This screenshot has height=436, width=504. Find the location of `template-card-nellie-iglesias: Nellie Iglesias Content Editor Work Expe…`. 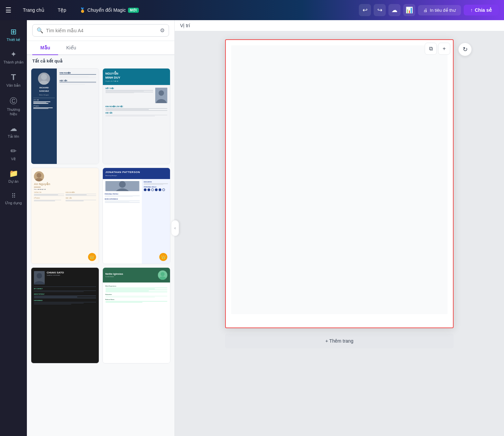

template-card-nellie-iglesias: Nellie Iglesias Content Editor Work Expe… is located at coordinates (136, 315).